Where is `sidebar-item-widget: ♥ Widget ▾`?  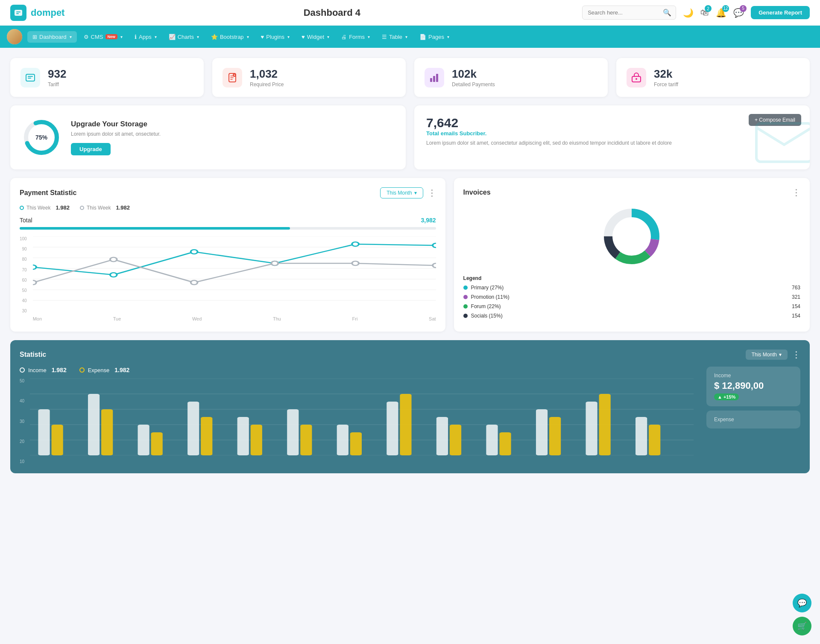
sidebar-item-widget: ♥ Widget ▾ is located at coordinates (315, 37).